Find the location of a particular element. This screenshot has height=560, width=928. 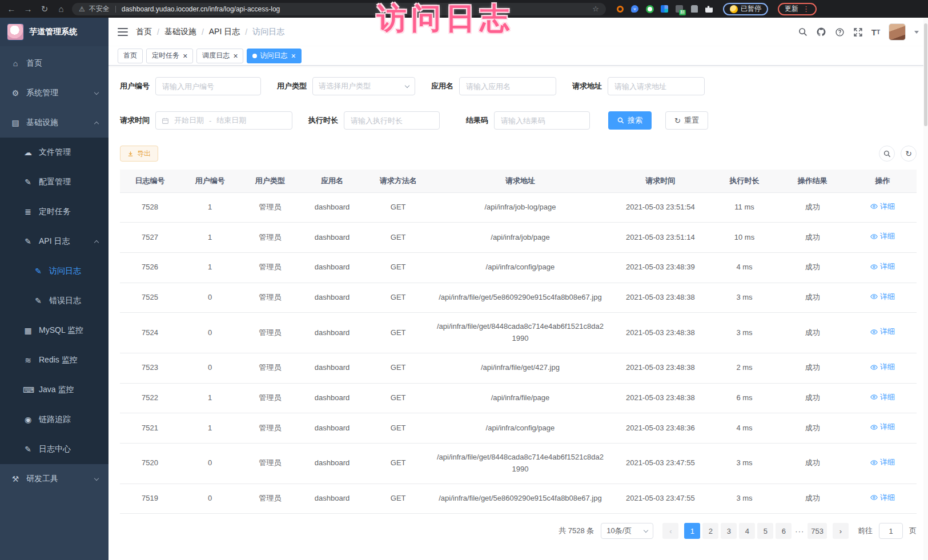

sidebar-item-2: ▤基础设施 is located at coordinates (54, 123).